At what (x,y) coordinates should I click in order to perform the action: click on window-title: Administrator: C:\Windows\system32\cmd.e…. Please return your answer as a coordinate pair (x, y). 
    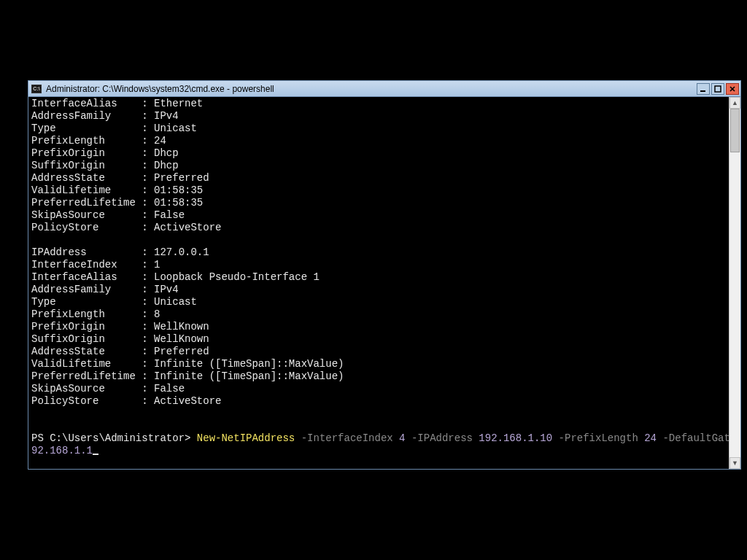
    Looking at the image, I should click on (371, 89).